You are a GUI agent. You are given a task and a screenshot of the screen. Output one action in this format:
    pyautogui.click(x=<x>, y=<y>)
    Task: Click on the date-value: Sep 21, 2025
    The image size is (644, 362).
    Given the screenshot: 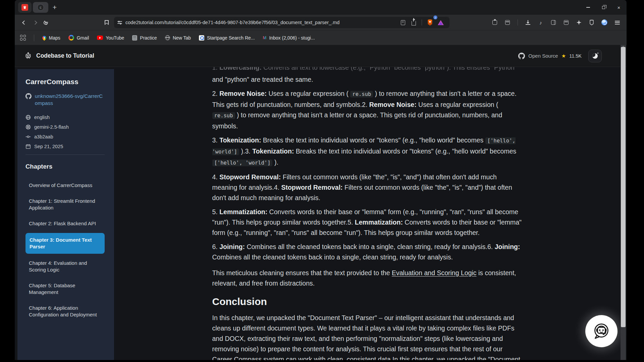 What is the action you would take?
    pyautogui.click(x=49, y=146)
    